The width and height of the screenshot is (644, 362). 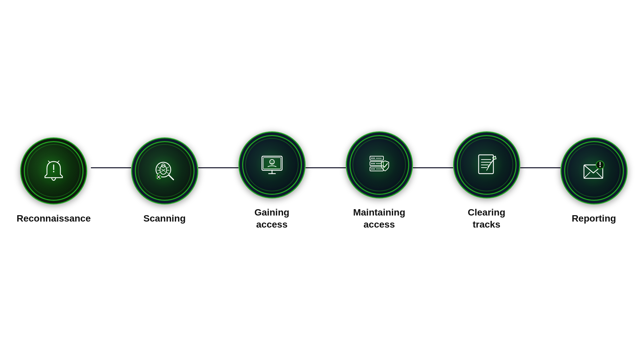 What do you see at coordinates (379, 165) in the screenshot?
I see `server-shield-icon` at bounding box center [379, 165].